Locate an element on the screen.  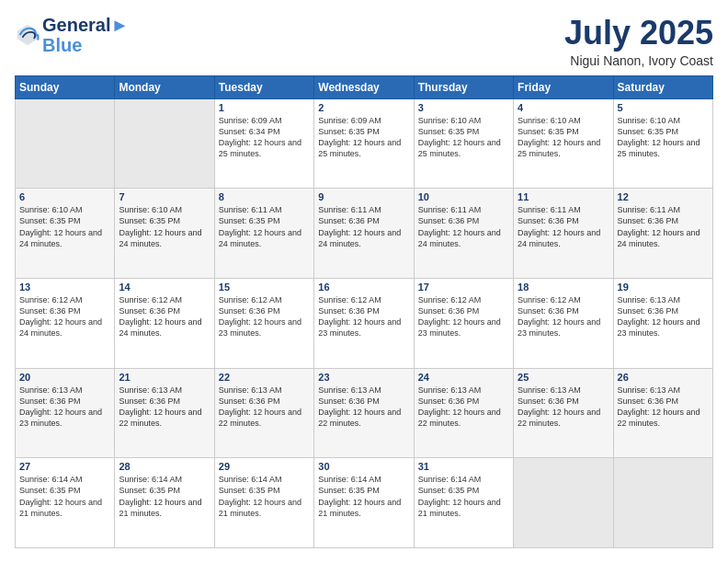
calendar-cell: 7Sunrise: 6:10 AM Sunset: 6:35 PM Daylig… is located at coordinates (165, 234).